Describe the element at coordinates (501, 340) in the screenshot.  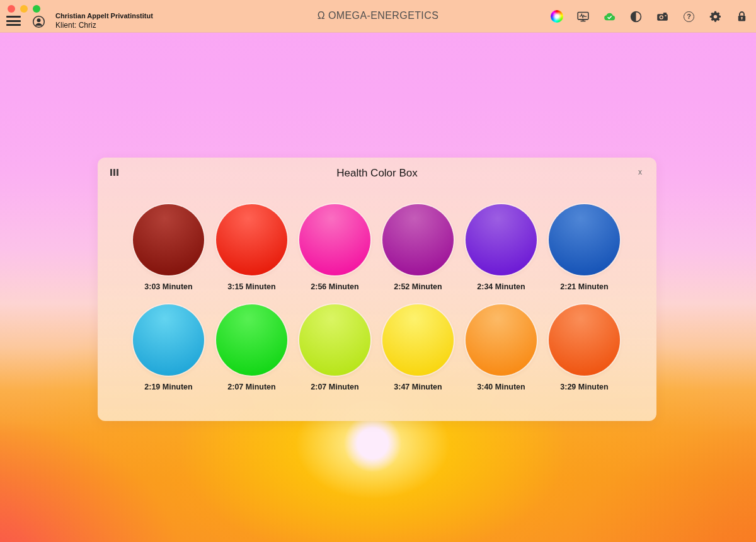
I see `color-ball-orange` at that location.